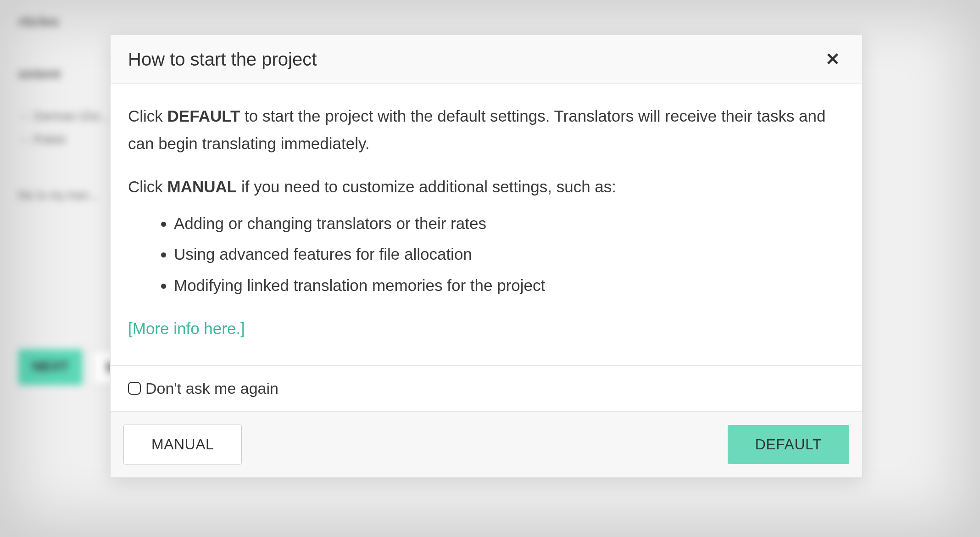 The height and width of the screenshot is (537, 980). Describe the element at coordinates (486, 60) in the screenshot. I see `dialog-header: How to start the project ✕` at that location.